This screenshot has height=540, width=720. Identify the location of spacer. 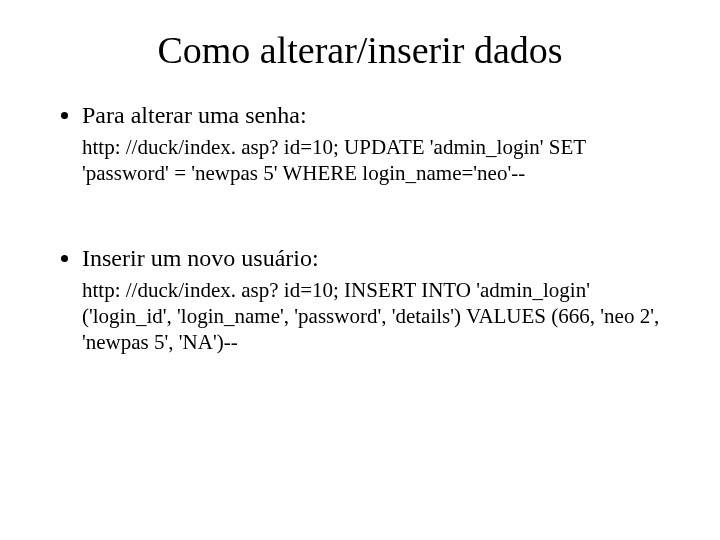
(360, 218).